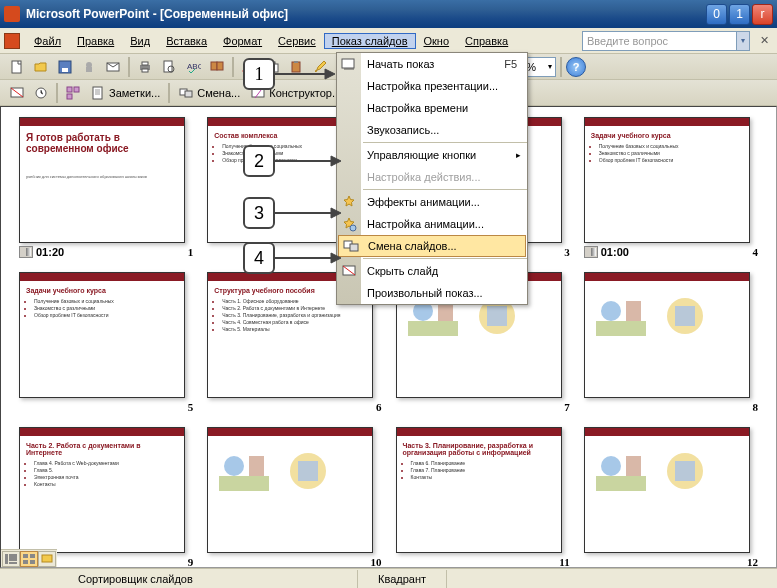 This screenshot has width=777, height=588. I want to click on slide-number: 5, so click(191, 407).